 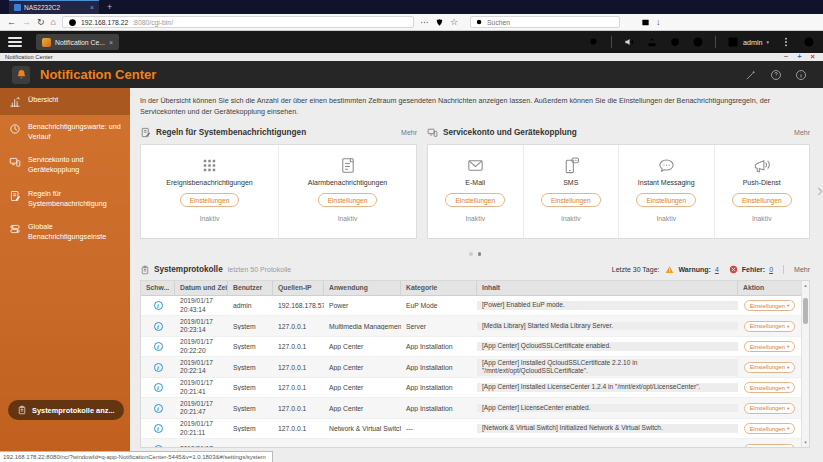 What do you see at coordinates (471, 326) in the screenshot?
I see `log-row: i 2019/01/1720:23:14 System 127.0.0.1 Mu…` at bounding box center [471, 326].